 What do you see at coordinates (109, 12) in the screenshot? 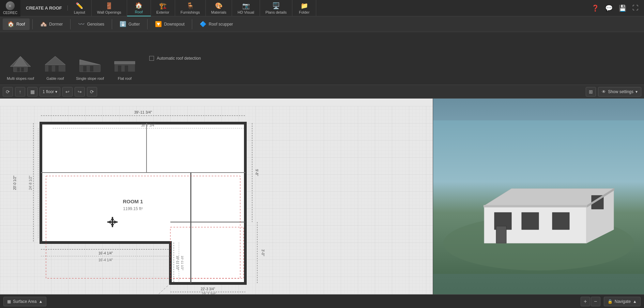
I see `nav-wall-openings-label: Wall Openings` at bounding box center [109, 12].